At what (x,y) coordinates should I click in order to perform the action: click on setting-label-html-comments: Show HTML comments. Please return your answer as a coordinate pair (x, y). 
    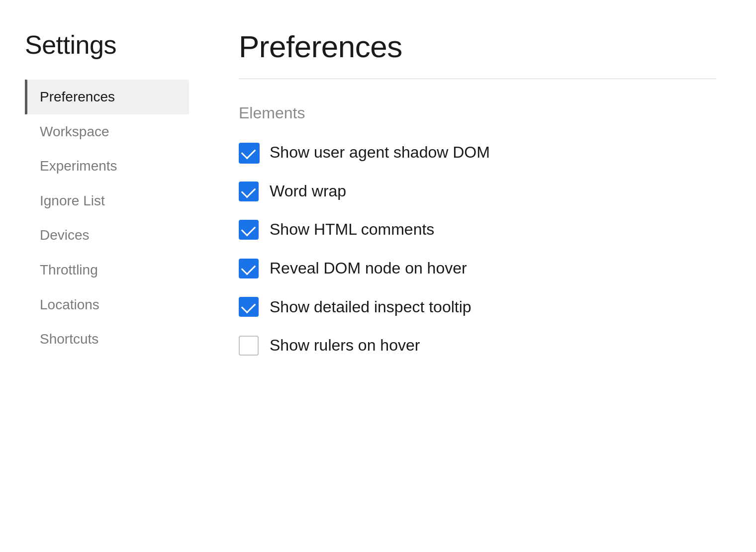
    Looking at the image, I should click on (352, 230).